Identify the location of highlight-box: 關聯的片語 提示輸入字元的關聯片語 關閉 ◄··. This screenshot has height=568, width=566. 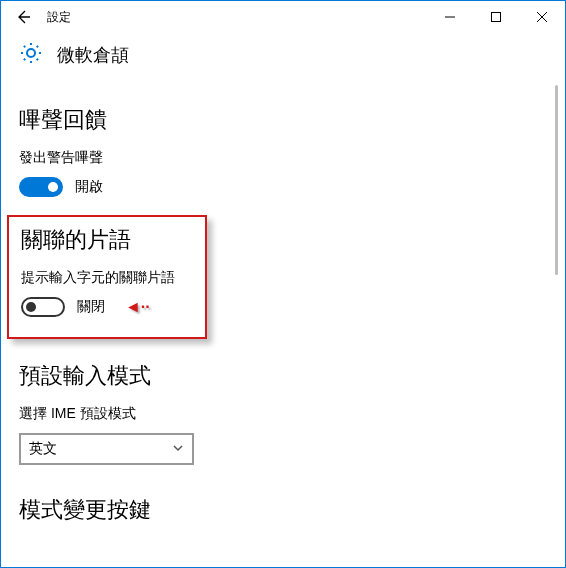
(107, 277).